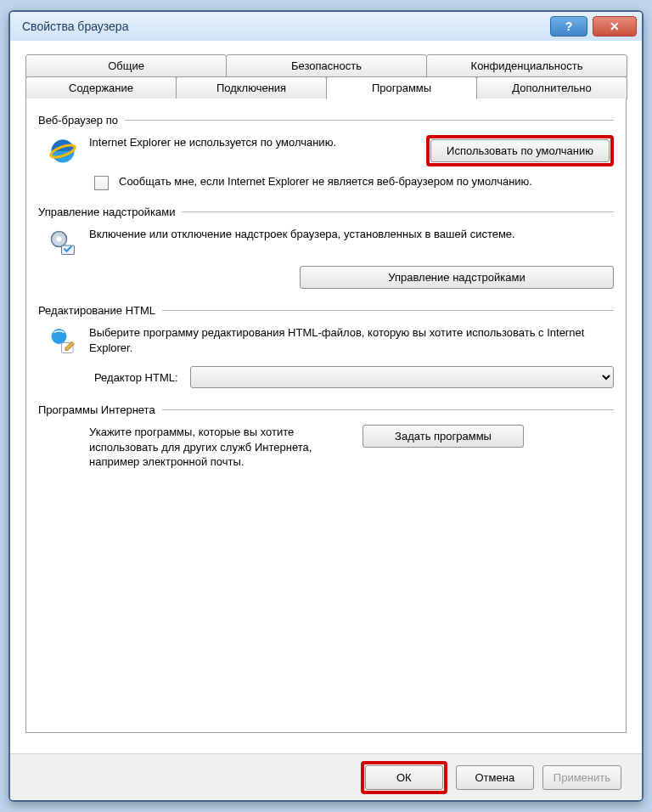  I want to click on help-button: ?, so click(569, 26).